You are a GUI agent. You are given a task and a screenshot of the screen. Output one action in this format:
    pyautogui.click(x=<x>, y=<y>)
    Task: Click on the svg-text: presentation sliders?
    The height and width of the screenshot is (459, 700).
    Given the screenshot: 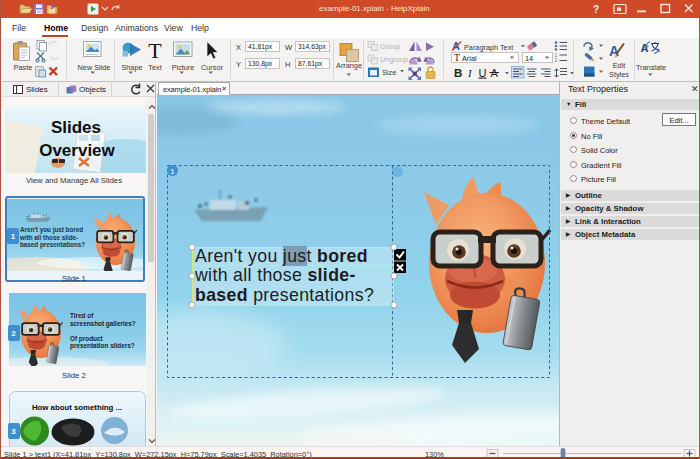 What is the action you would take?
    pyautogui.click(x=102, y=346)
    